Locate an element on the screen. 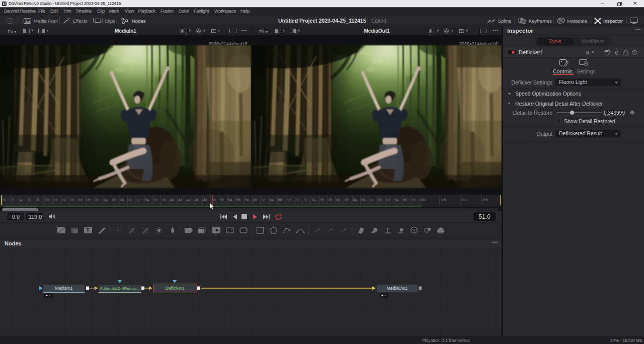 The height and width of the screenshot is (344, 644). svg-text: 16 is located at coordinates (72, 200).